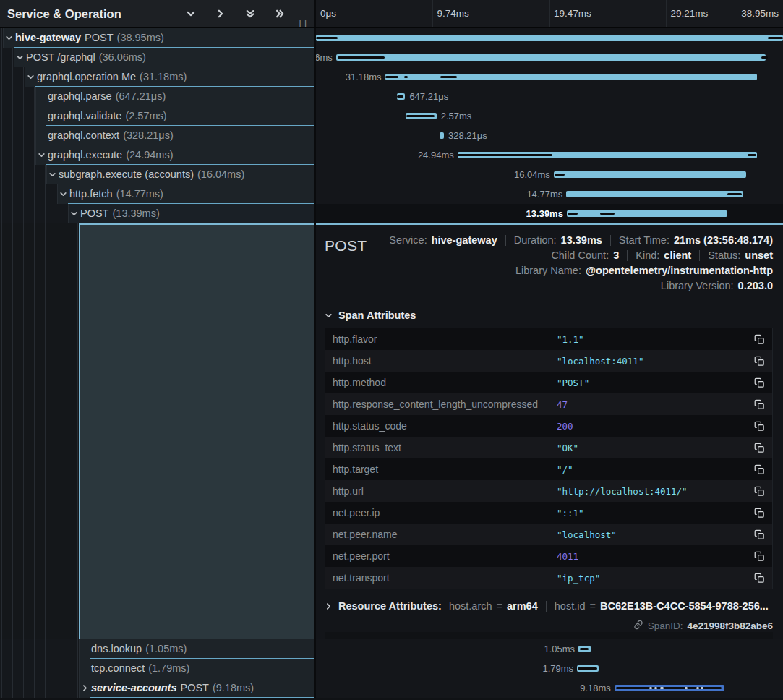 The width and height of the screenshot is (783, 700). Describe the element at coordinates (392, 649) in the screenshot. I see `span-row: dns.lookup(1.05ms)1.05ms` at that location.